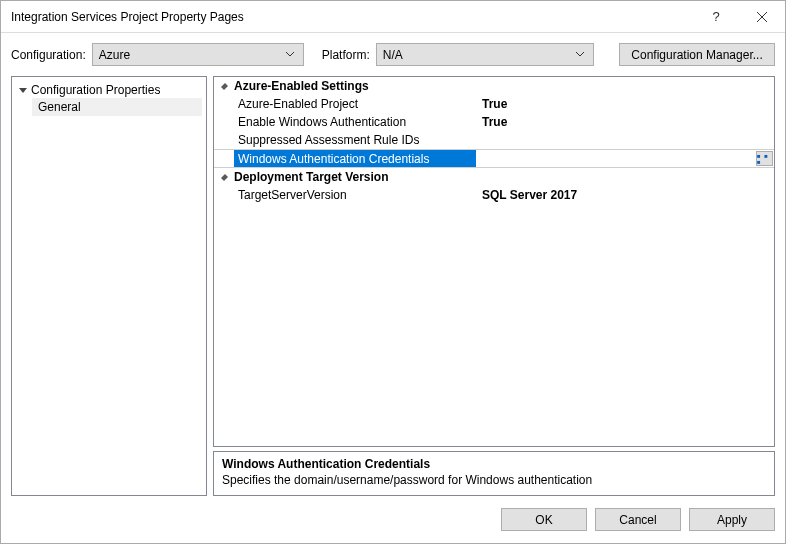 Image resolution: width=786 pixels, height=544 pixels. I want to click on category-deployment-target: Deployment Target Version, so click(494, 177).